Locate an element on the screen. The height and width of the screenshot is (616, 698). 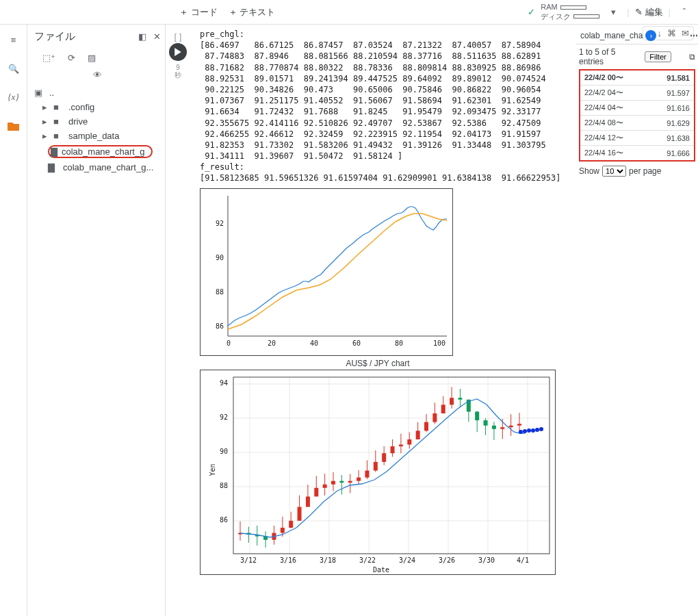
xtick: 3/18 is located at coordinates (328, 560).